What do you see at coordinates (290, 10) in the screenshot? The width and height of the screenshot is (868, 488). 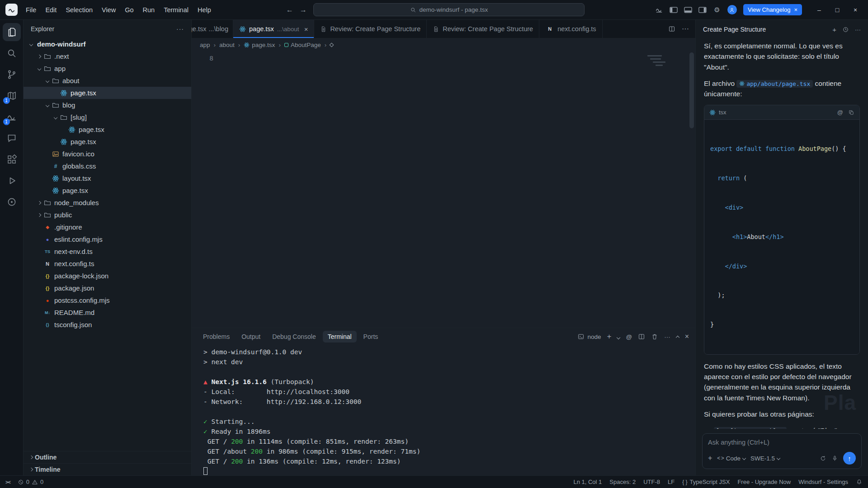 I see `back-button: ←` at bounding box center [290, 10].